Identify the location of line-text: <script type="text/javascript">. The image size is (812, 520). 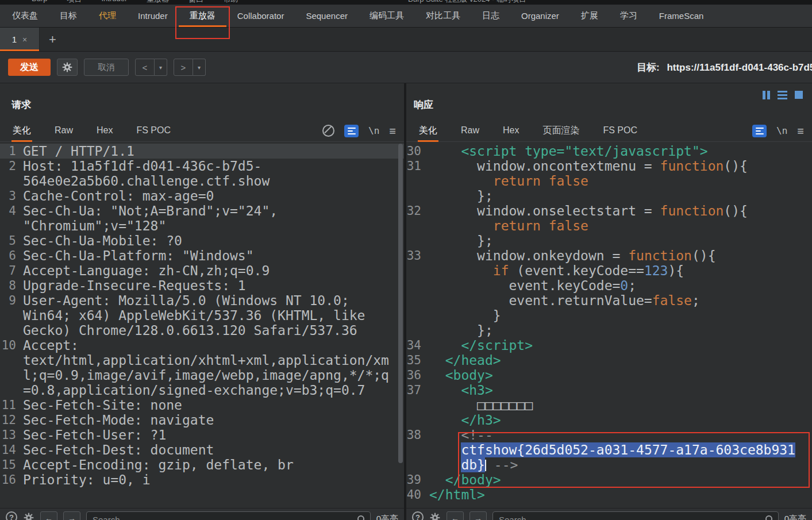
(569, 151).